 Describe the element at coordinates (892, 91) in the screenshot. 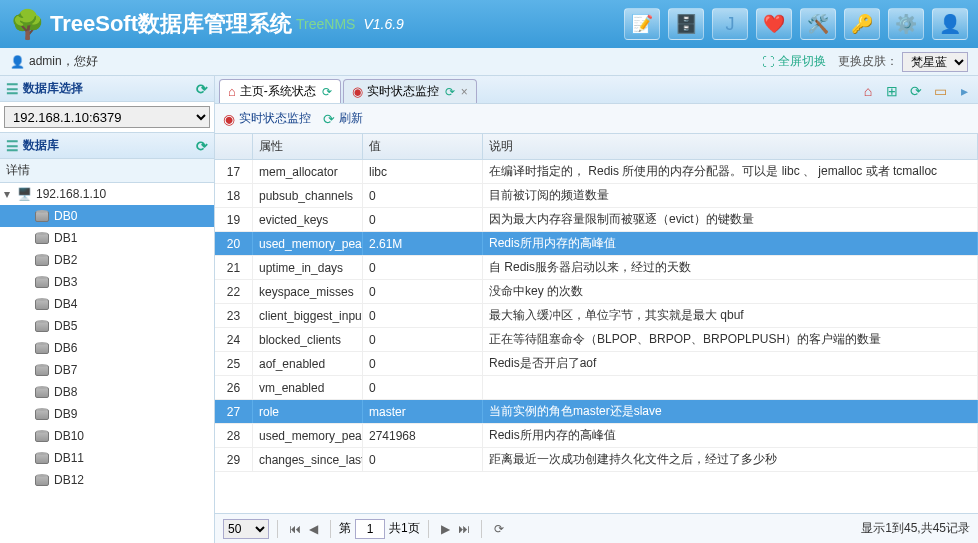

I see `layout-button: ⊞` at that location.